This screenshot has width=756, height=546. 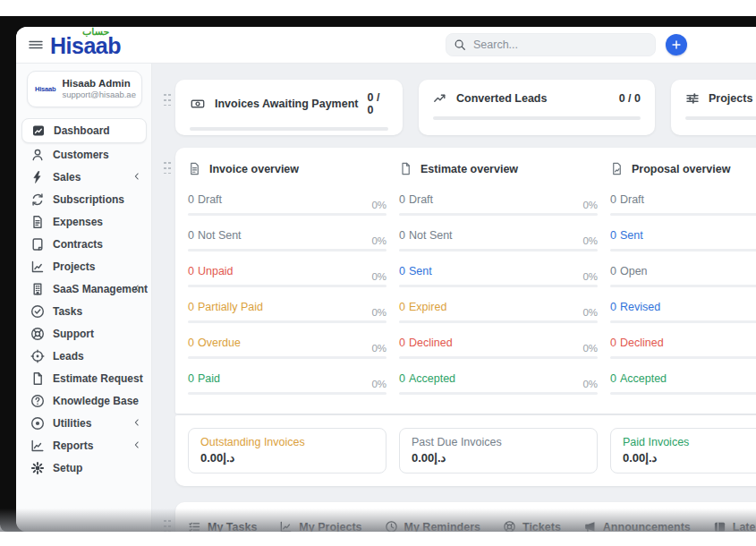 I want to click on search-bar, so click(x=551, y=45).